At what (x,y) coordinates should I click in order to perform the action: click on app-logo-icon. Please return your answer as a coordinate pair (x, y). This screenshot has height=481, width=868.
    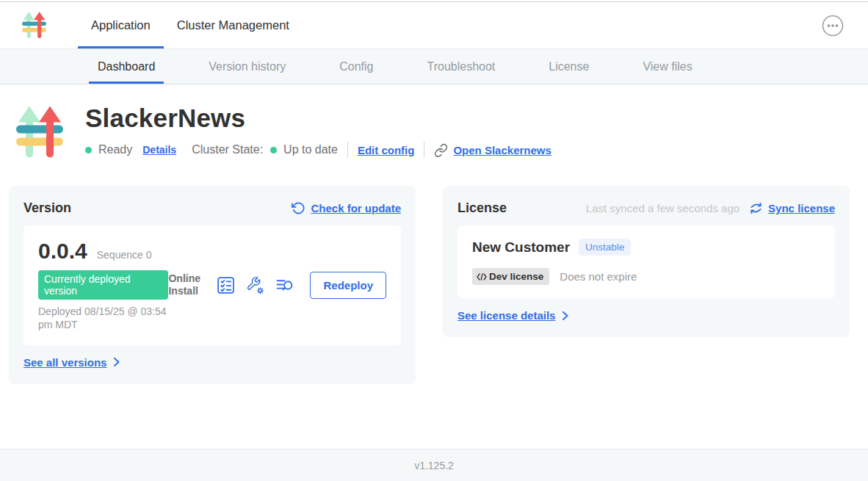
    Looking at the image, I should click on (35, 25).